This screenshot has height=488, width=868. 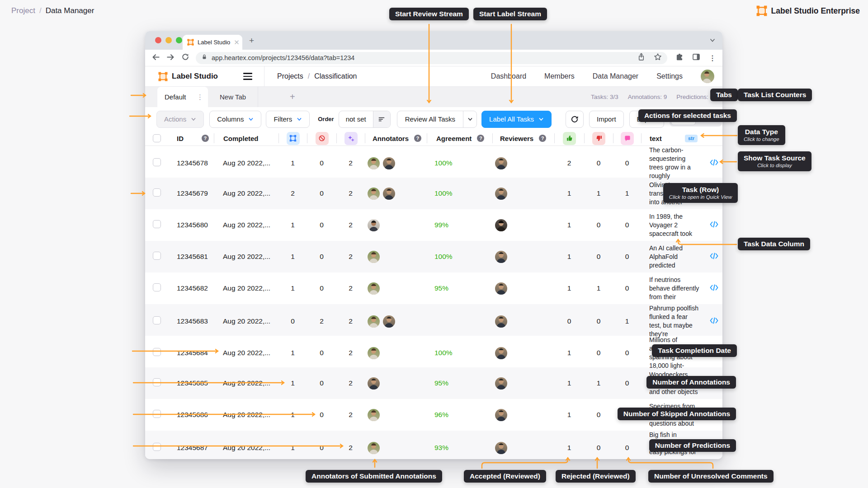 What do you see at coordinates (431, 58) in the screenshot?
I see `address-bar: app.heartex.com/projects/123456/data?tab…` at bounding box center [431, 58].